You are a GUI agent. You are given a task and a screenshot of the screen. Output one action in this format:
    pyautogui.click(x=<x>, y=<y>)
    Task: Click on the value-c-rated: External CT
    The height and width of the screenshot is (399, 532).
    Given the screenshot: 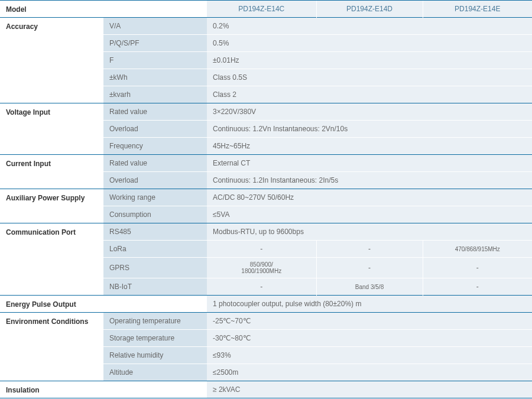 What is the action you would take?
    pyautogui.click(x=369, y=163)
    